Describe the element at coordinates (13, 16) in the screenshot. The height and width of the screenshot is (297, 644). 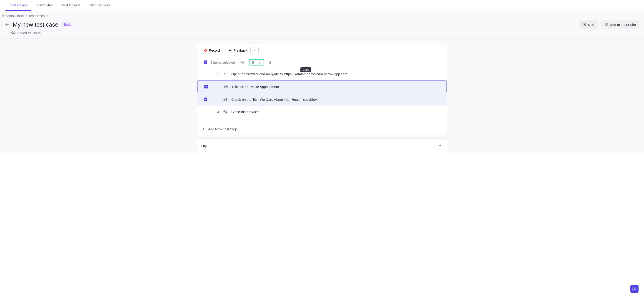
I see `breadcrumb-root: Katalon Cloud` at that location.